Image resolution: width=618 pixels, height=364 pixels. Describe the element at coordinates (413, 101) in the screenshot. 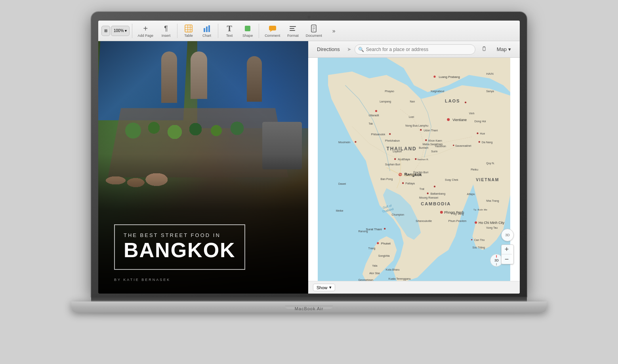

I see `svg-text: Nan` at that location.